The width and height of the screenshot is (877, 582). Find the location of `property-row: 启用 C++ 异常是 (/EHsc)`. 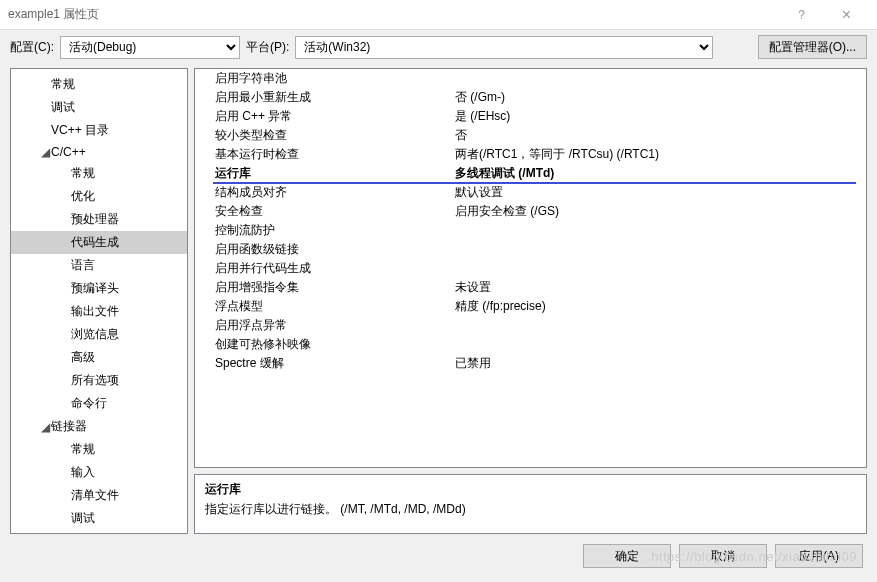

property-row: 启用 C++ 异常是 (/EHsc) is located at coordinates (530, 116).